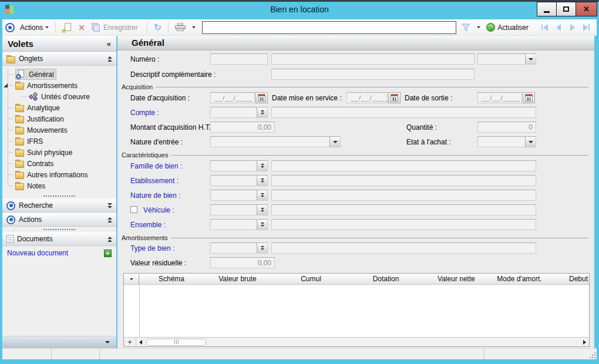 The height and width of the screenshot is (364, 599). Describe the element at coordinates (59, 108) in the screenshot. I see `tree-item-analytique: Analytique` at that location.